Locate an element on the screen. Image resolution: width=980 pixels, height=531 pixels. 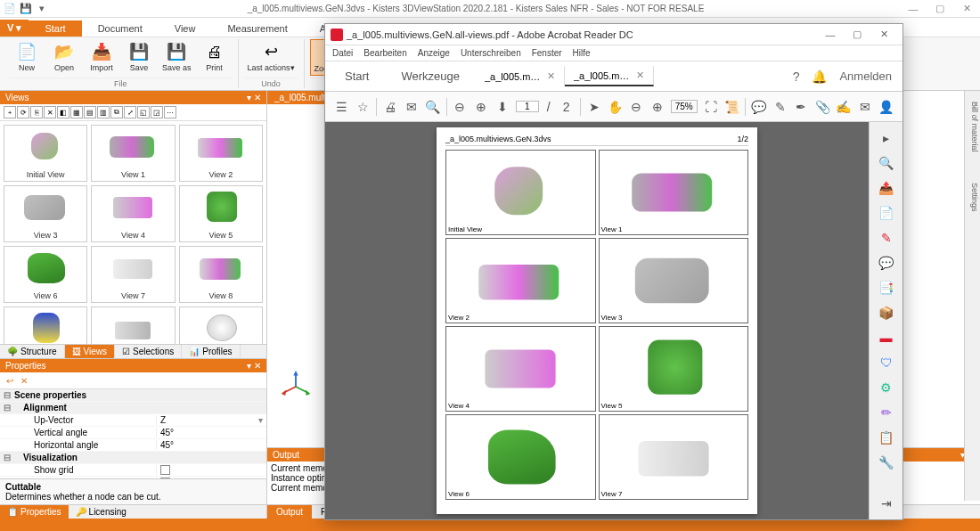
property-row: ⊟Alignment is located at coordinates (134, 408).